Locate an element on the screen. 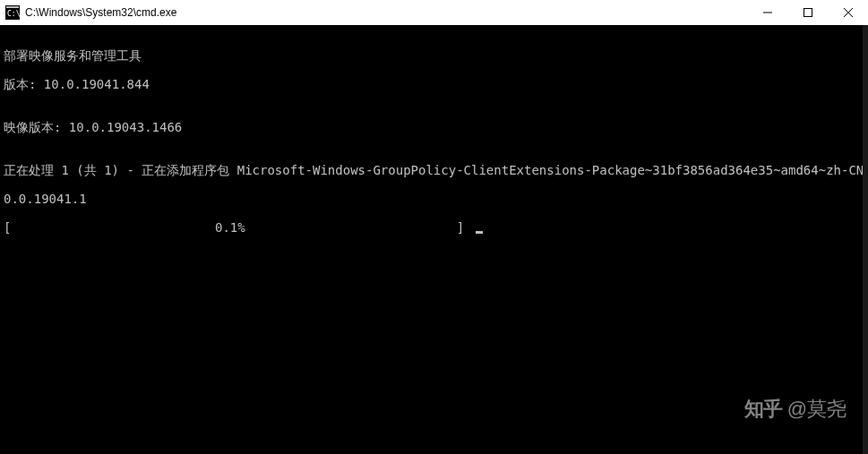 This screenshot has height=454, width=868. output-line: 部署映像服务和管理工具 is located at coordinates (434, 56).